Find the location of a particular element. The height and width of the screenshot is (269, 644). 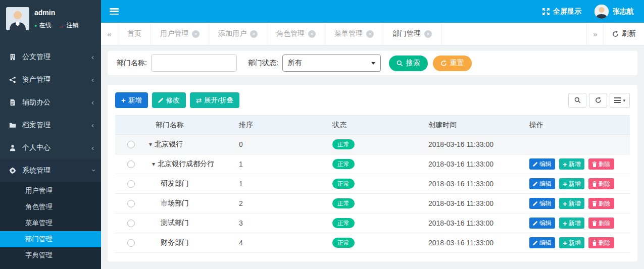

sub-item-label: 部门管理 is located at coordinates (39, 239).